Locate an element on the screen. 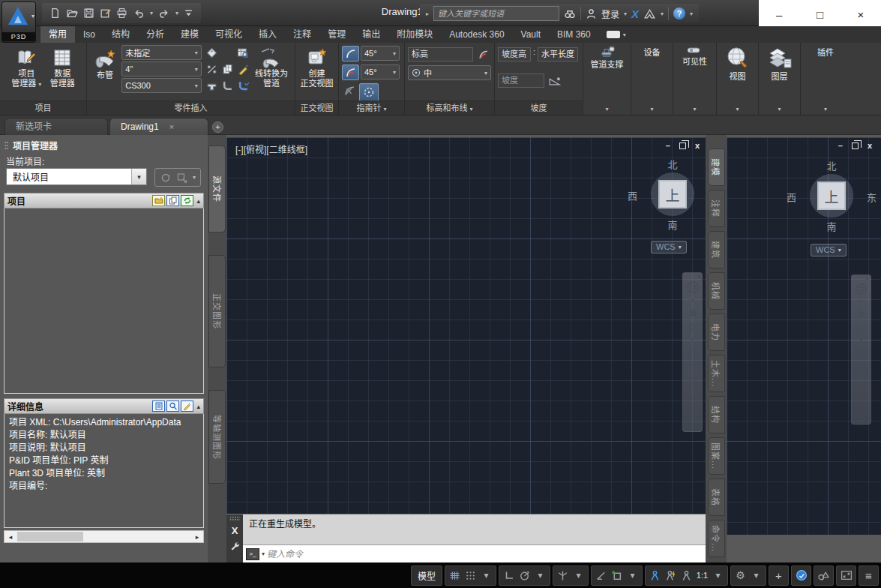 This screenshot has height=588, width=881. new-drawing-icon is located at coordinates (159, 201).